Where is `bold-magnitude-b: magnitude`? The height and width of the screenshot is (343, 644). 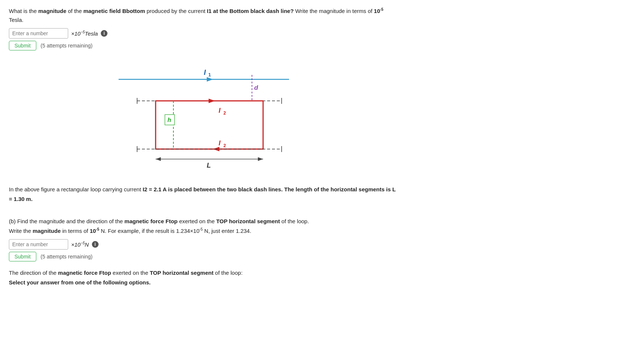
bold-magnitude-b: magnitude is located at coordinates (47, 231).